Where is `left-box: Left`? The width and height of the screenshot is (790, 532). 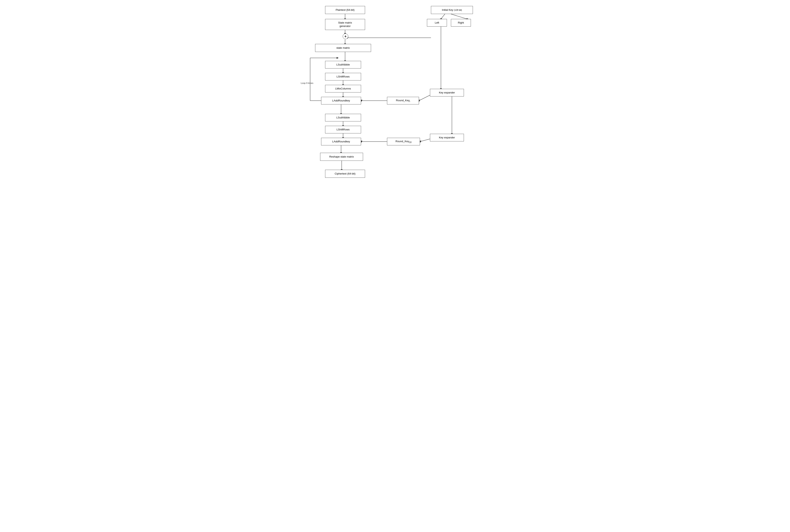
left-box: Left is located at coordinates (437, 23).